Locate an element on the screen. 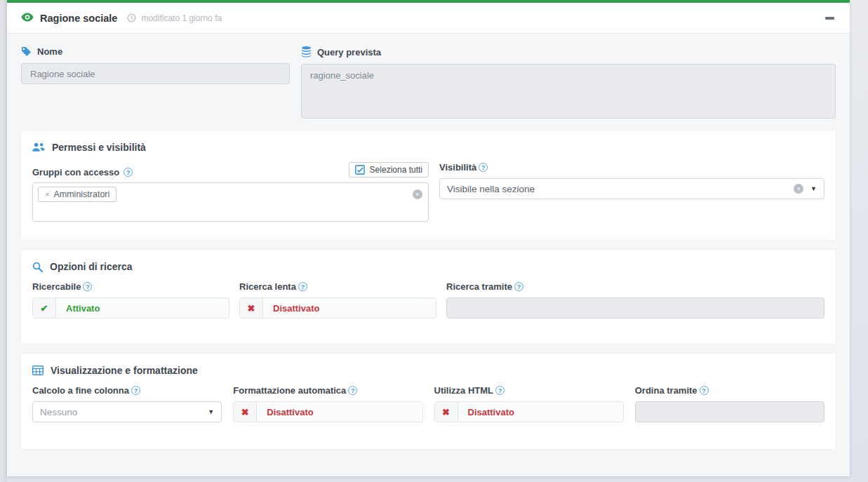  calcolo-label-row: Calcolo a fine colonna ? is located at coordinates (127, 390).